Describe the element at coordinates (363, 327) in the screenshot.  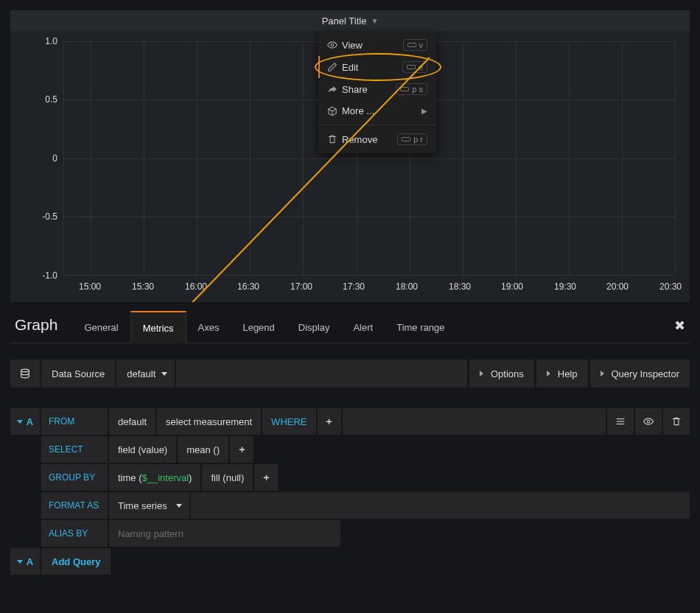
I see `tab-alert: Alert` at that location.